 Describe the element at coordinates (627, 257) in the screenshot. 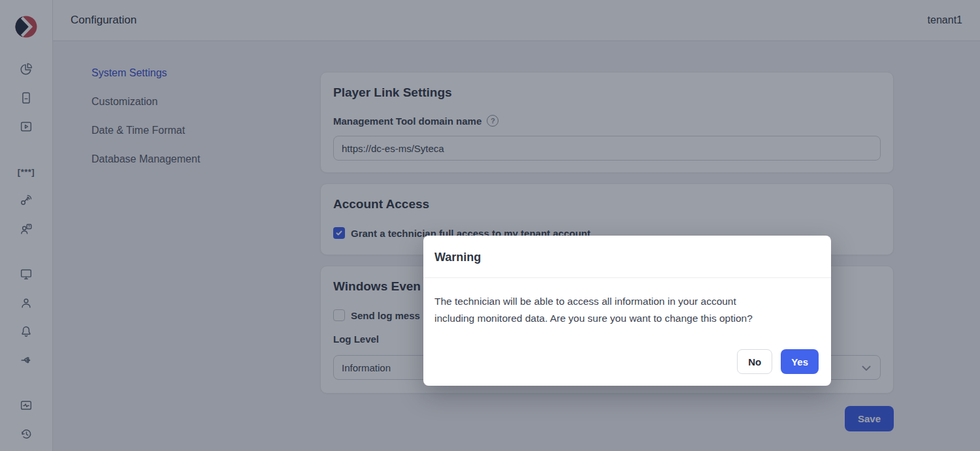

I see `warning-dialog-header: Warning` at that location.